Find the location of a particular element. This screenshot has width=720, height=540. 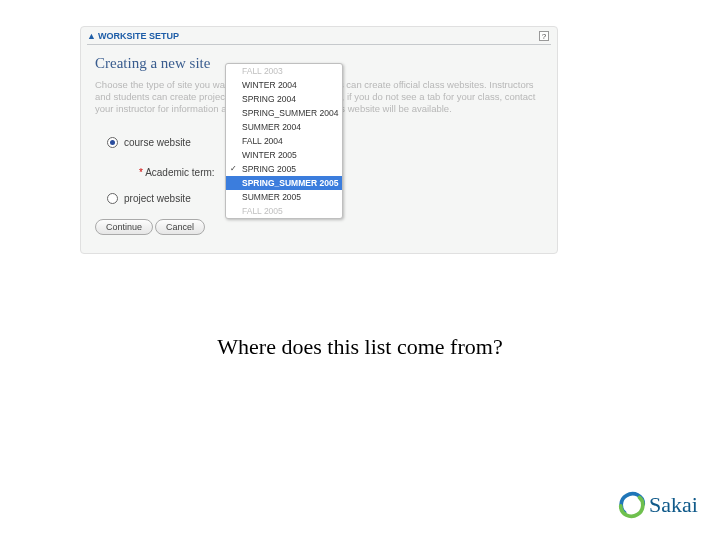

arrow-up-icon: ▲ is located at coordinates (92, 36).